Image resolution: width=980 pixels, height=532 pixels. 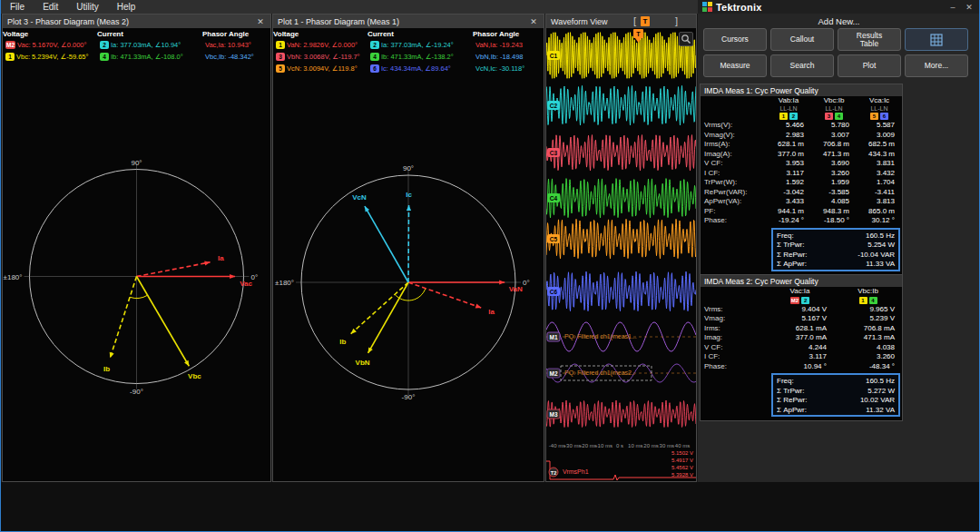 I want to click on measurement-value: -3.585, so click(x=834, y=192).